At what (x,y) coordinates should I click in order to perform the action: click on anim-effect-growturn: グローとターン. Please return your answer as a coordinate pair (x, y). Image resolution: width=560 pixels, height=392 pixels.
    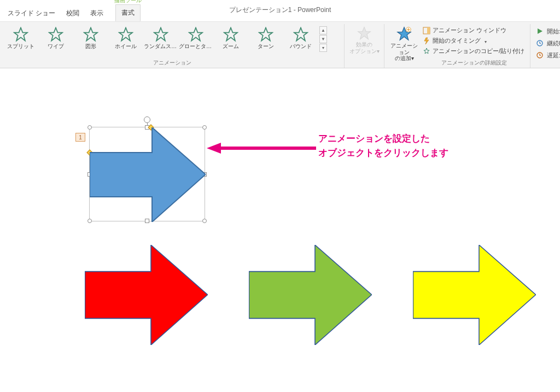
    Looking at the image, I should click on (196, 38).